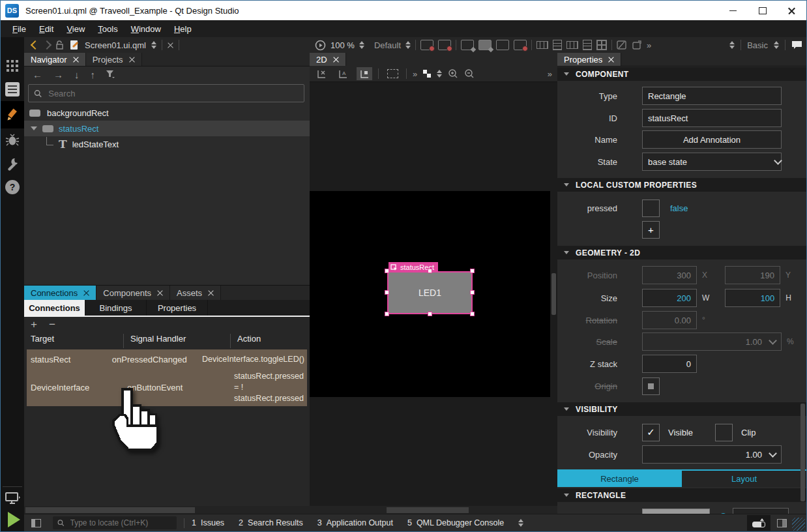 The width and height of the screenshot is (807, 532). I want to click on toggle-right-panel-icon, so click(782, 523).